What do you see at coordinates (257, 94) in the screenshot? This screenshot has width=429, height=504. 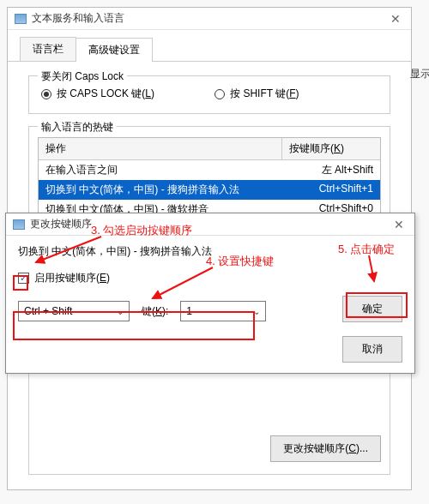 I see `radio-shift: 按 SHIFT 键(F)` at bounding box center [257, 94].